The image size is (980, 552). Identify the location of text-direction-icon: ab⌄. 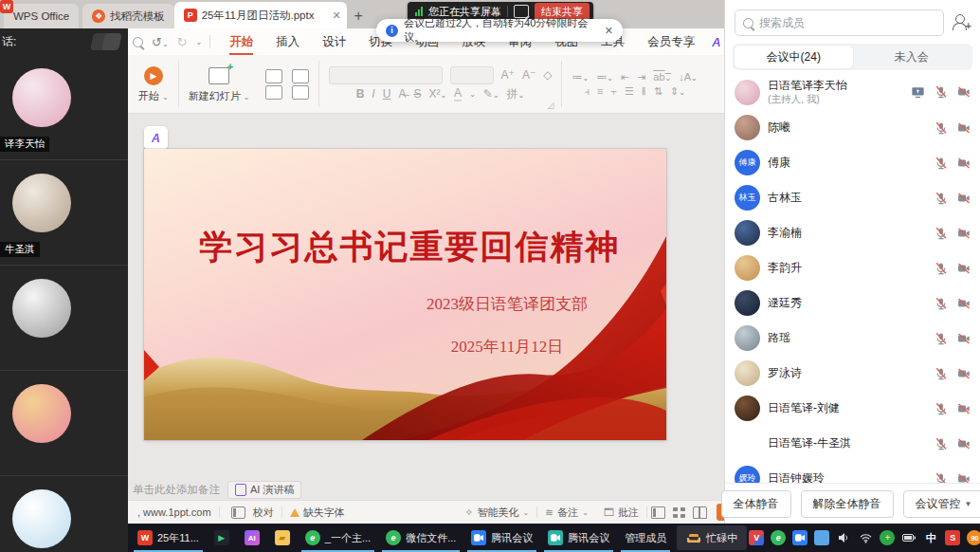
(662, 77).